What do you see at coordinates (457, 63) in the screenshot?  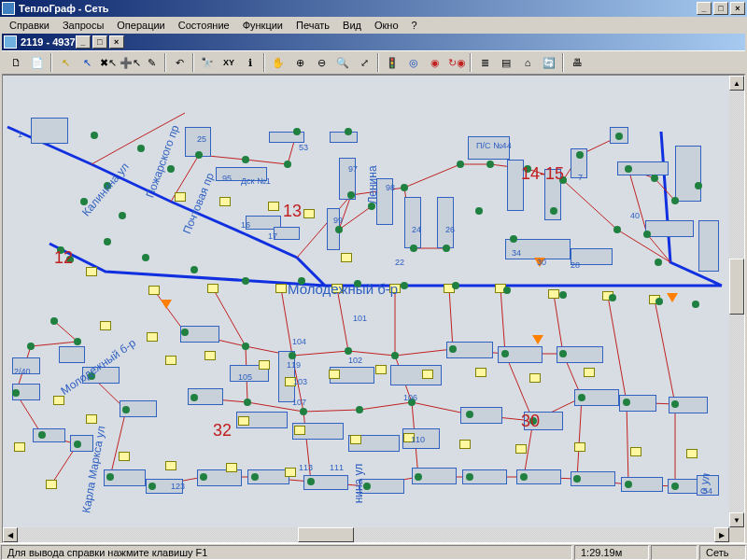 I see `replace-color-button: ↻◉` at bounding box center [457, 63].